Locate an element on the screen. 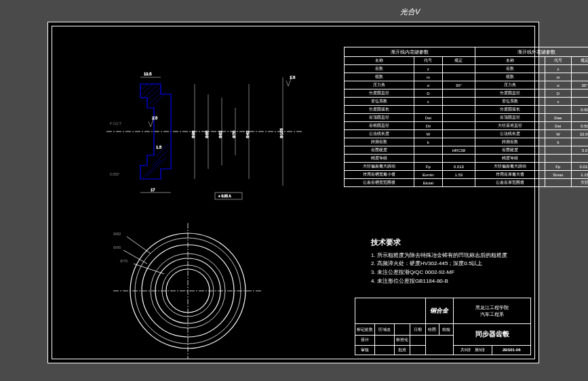 This screenshot has height=381, width=588. svg-text: 1.6 is located at coordinates (293, 77).